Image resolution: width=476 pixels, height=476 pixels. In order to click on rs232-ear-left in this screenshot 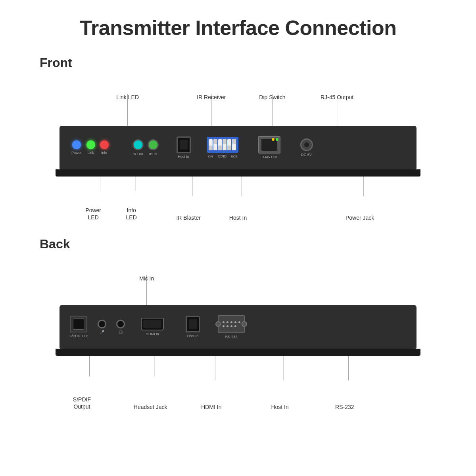, I will do `click(218, 324)`.